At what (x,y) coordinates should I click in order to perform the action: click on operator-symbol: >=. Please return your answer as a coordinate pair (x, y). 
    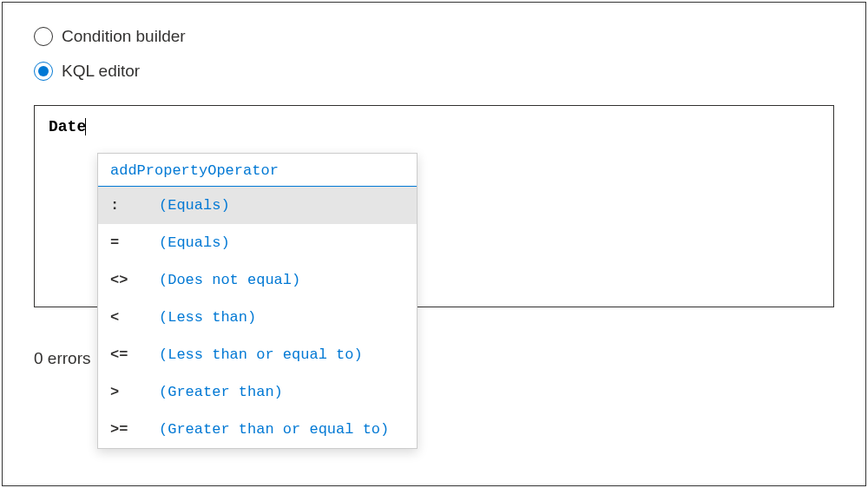
    Looking at the image, I should click on (135, 429).